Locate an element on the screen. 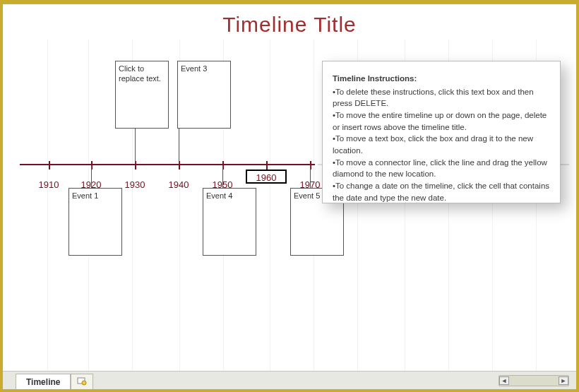 Image resolution: width=579 pixels, height=392 pixels. instructions-bullet: •To move a connector line, click the lin… is located at coordinates (441, 168).